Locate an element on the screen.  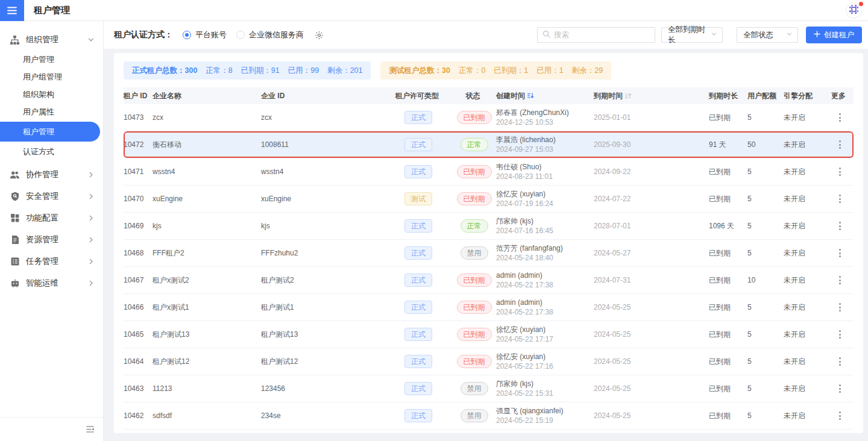
sidebar-group-tasks: 任务管理 is located at coordinates (52, 261).